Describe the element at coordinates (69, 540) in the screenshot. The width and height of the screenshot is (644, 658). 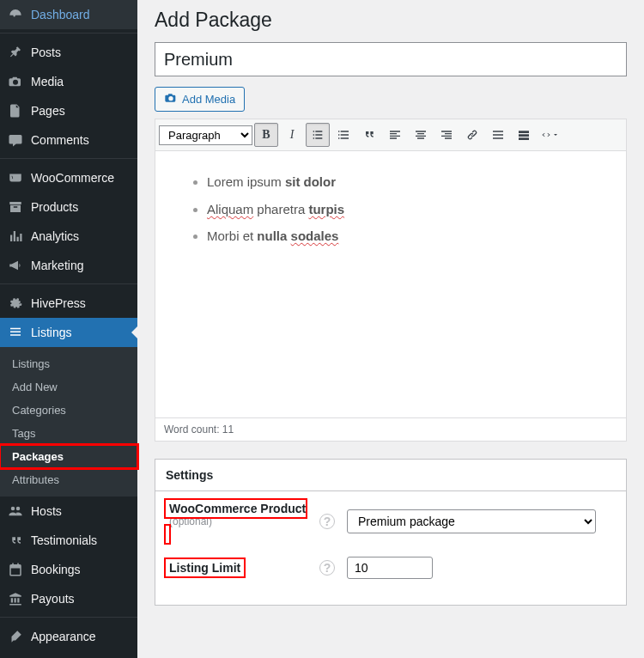
I see `sidebar-item-testimonials: Testimonials` at that location.